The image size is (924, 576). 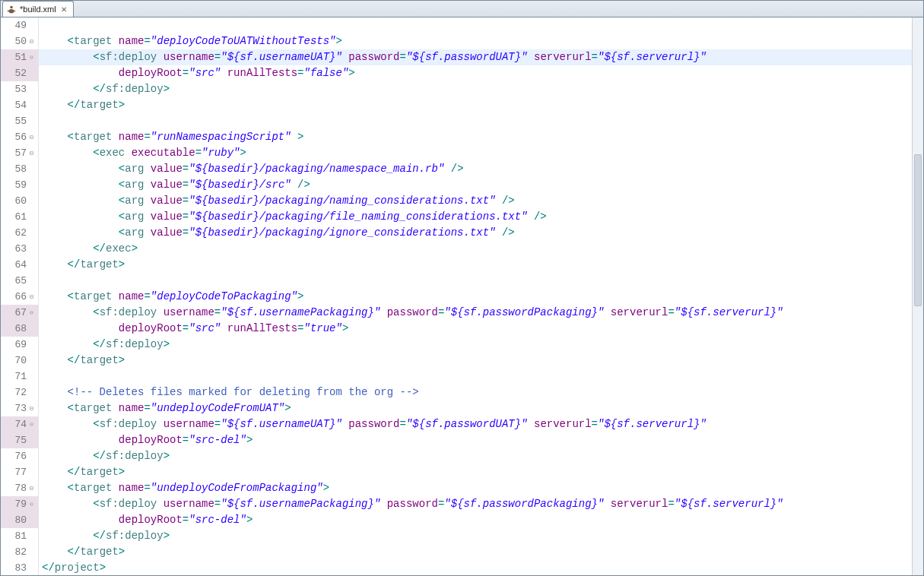 I want to click on code-line: <target name="runNamespacingScript" >, so click(x=481, y=137).